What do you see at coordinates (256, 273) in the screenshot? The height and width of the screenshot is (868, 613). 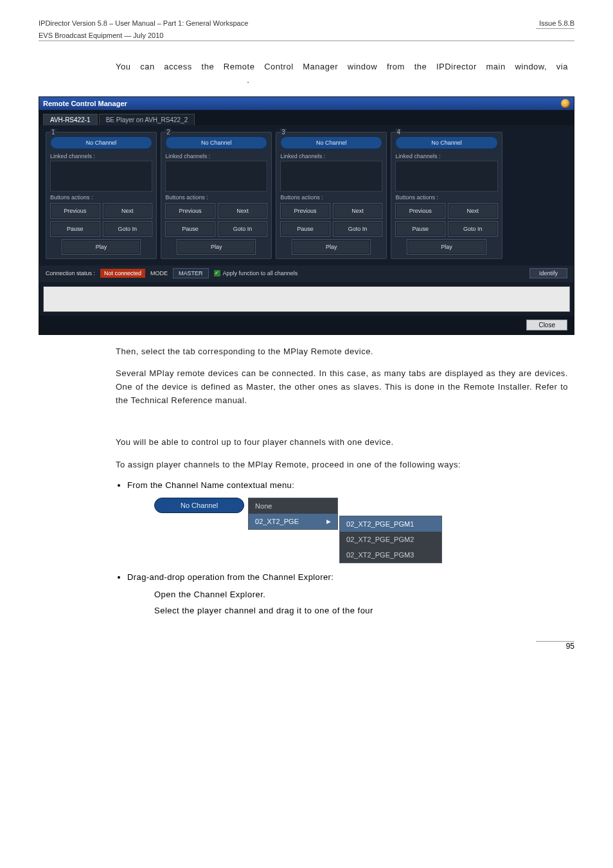 I see `apply-all-checkbox: ✓ Apply function to all channels` at bounding box center [256, 273].